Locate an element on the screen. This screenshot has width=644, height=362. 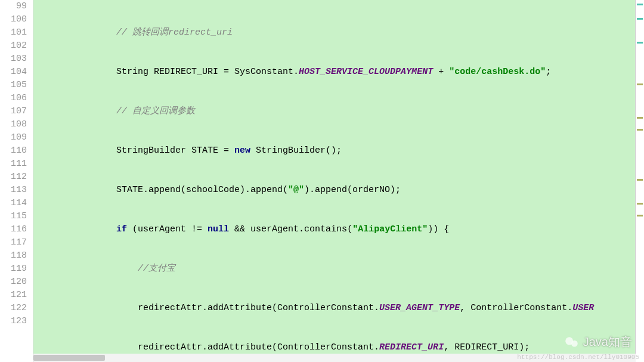
line-number: 117 is located at coordinates (13, 243).